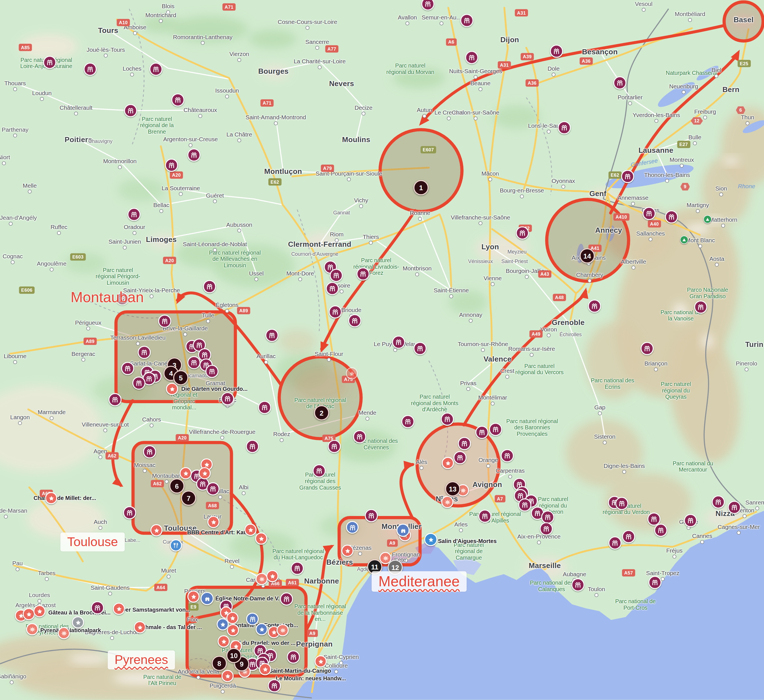 This screenshot has width=764, height=700. I want to click on waypoint-badge-7: 7, so click(189, 498).